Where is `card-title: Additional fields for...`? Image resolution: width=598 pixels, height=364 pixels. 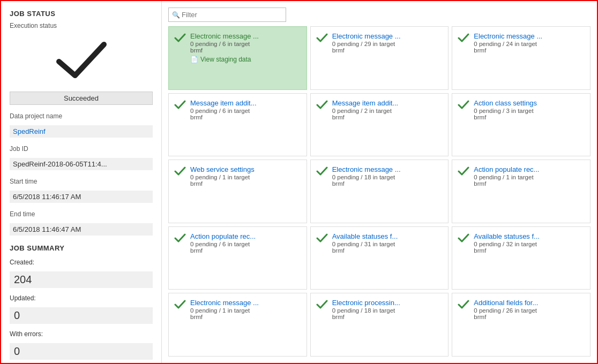 card-title: Additional fields for... is located at coordinates (529, 303).